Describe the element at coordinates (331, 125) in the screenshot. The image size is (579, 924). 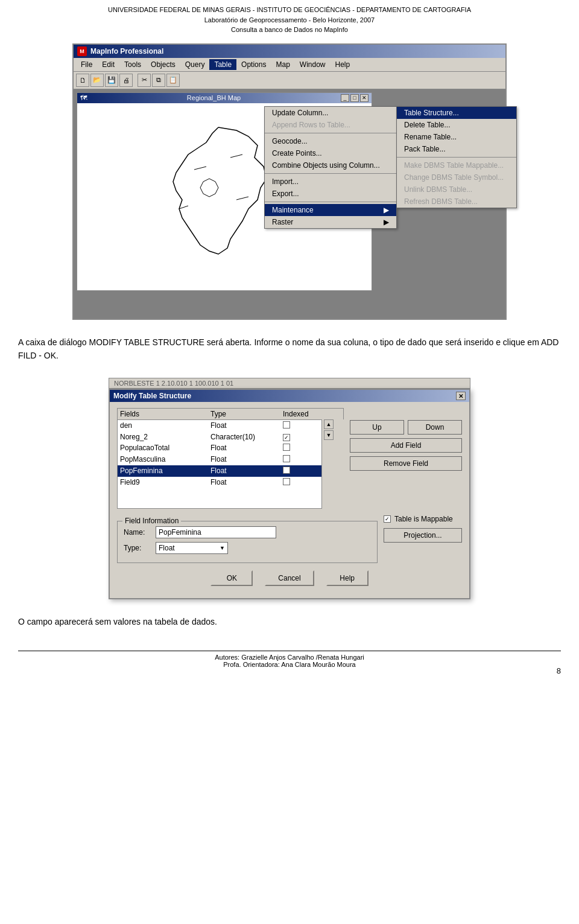
I see `menu-append-rows: Append Rows to Table...` at that location.